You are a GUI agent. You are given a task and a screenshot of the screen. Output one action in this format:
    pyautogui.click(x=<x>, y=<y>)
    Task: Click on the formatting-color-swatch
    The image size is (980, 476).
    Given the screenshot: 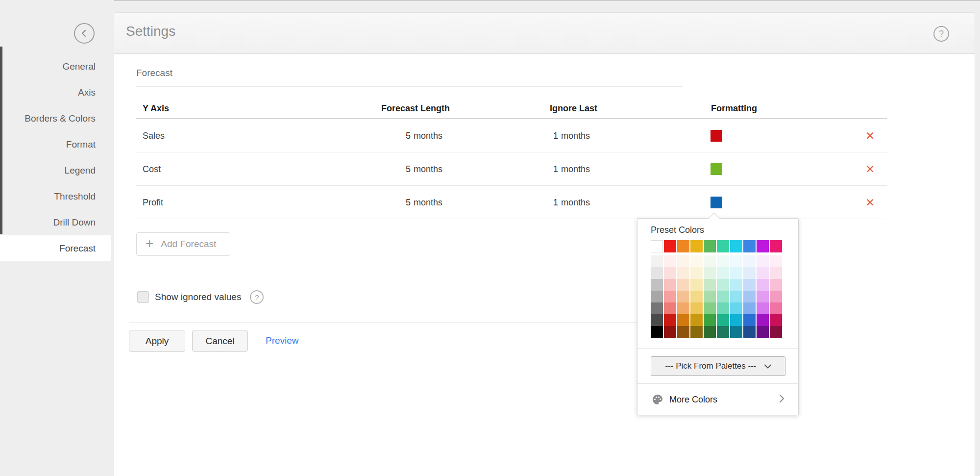 What is the action you would take?
    pyautogui.click(x=716, y=136)
    